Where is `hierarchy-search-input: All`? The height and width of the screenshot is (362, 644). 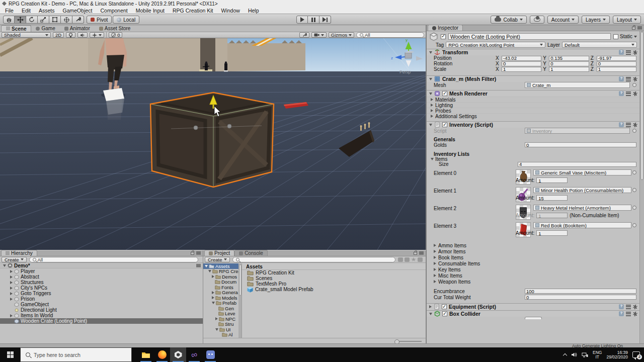
hierarchy-search-input: All is located at coordinates (114, 259).